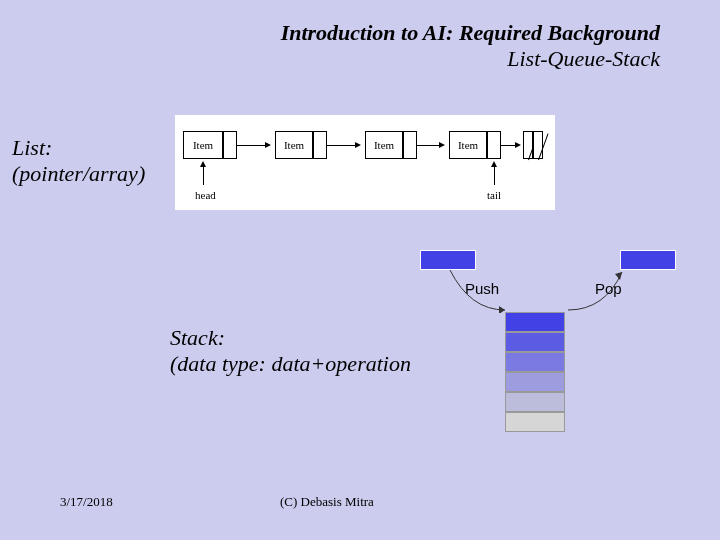 This screenshot has height=540, width=720. Describe the element at coordinates (78, 174) in the screenshot. I see `list-label-2: (pointer/array)` at that location.